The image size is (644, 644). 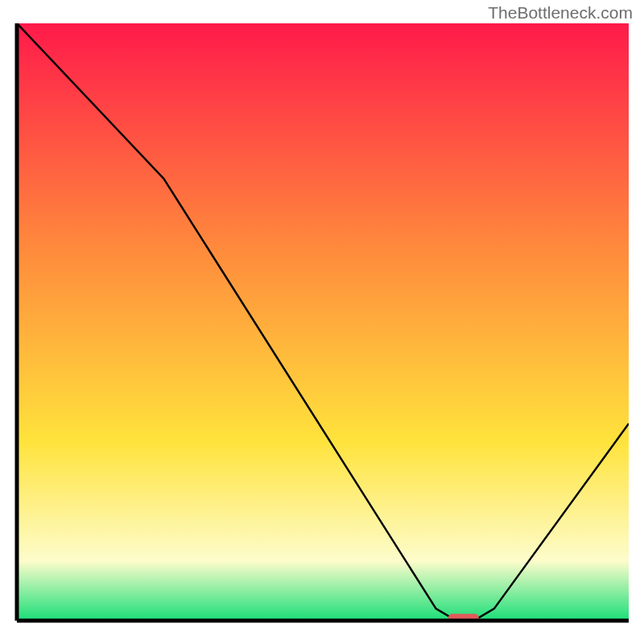 I want to click on watermark-text: TheBottleneck.com, so click(x=560, y=13).